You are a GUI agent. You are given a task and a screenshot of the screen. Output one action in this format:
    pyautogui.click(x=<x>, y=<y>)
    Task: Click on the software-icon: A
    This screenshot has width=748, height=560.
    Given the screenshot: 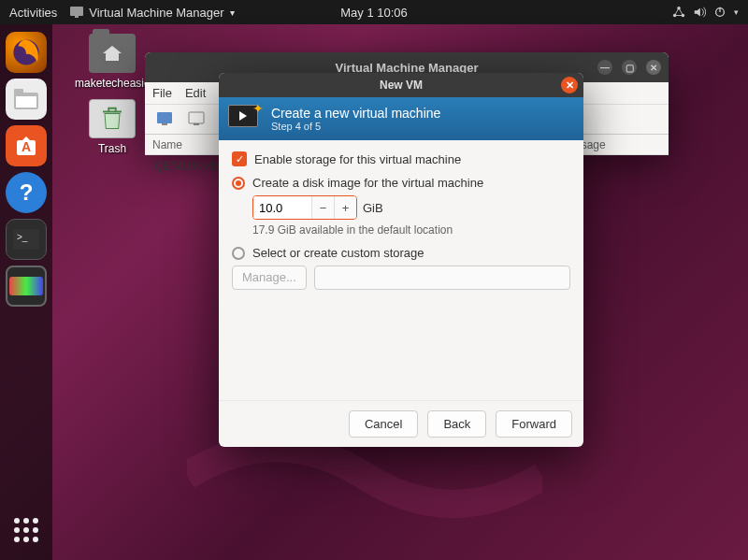 What is the action you would take?
    pyautogui.click(x=26, y=146)
    